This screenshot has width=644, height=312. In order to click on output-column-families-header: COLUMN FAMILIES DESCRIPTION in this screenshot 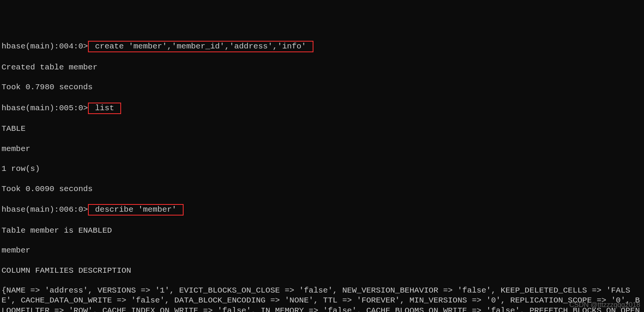, I will do `click(322, 271)`.